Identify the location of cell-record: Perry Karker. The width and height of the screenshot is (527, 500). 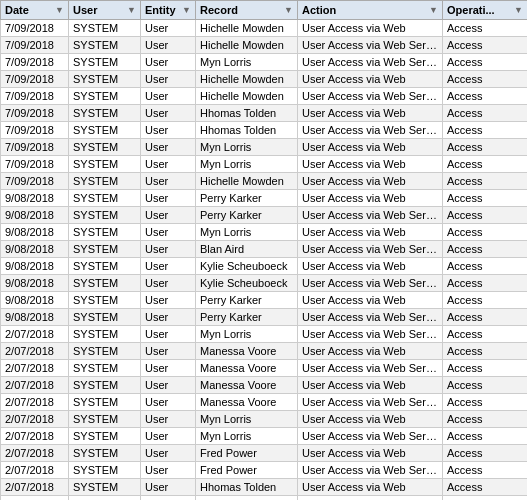
(247, 318).